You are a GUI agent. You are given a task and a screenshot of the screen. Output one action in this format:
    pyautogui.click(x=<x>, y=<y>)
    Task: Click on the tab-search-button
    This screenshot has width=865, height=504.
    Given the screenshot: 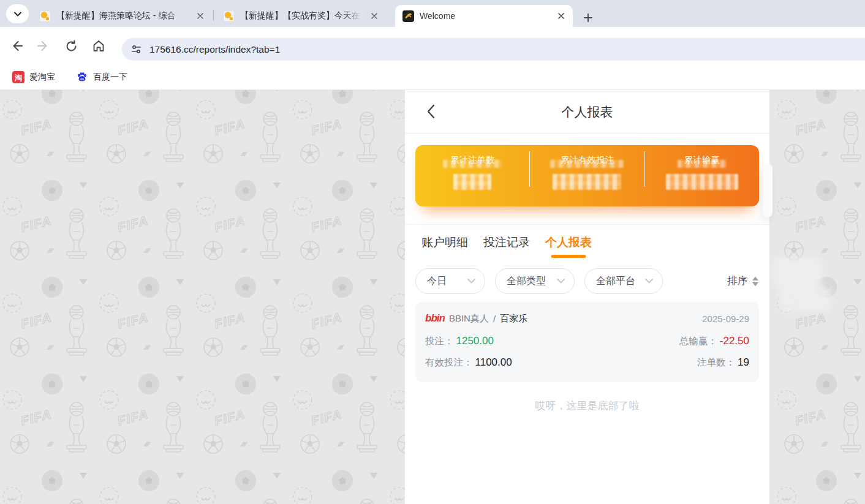 What is the action you would take?
    pyautogui.click(x=17, y=13)
    